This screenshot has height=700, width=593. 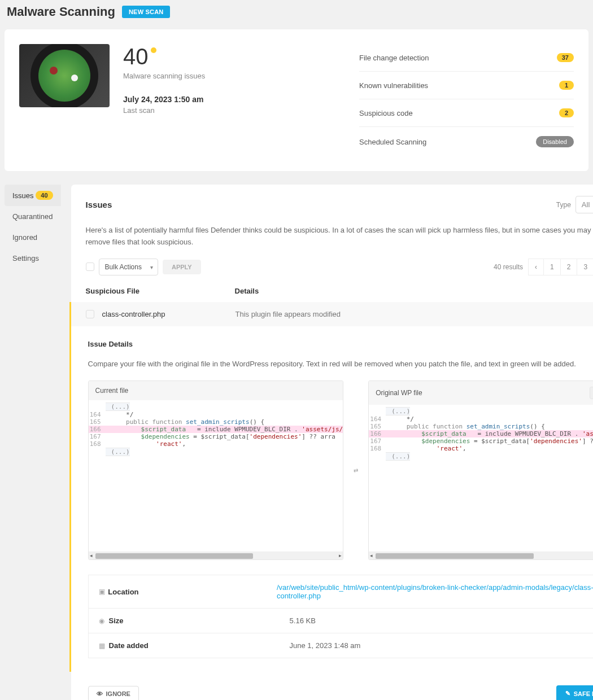 I want to click on last-scan-label: Last scan, so click(x=164, y=111).